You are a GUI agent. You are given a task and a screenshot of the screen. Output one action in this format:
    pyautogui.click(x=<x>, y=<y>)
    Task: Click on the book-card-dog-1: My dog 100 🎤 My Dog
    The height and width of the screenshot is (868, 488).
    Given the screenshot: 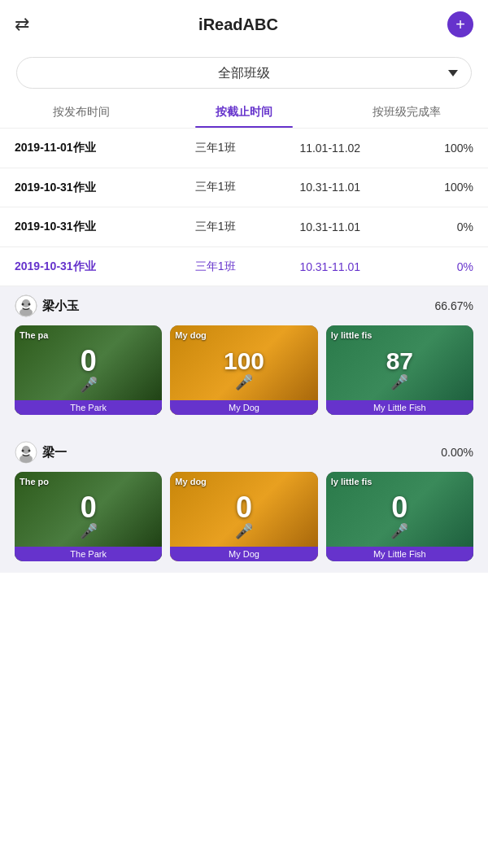 What is the action you would take?
    pyautogui.click(x=244, y=370)
    